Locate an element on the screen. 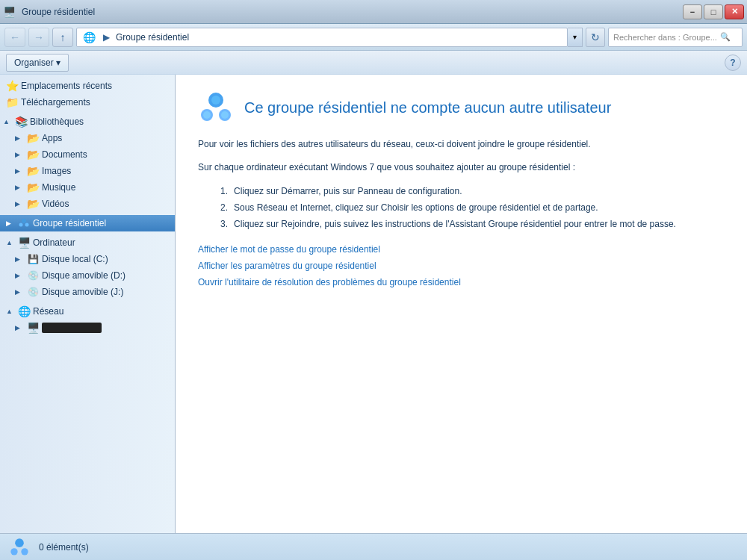 The height and width of the screenshot is (560, 747). link-show-password: Afficher le mot de passe du groupe résid… is located at coordinates (462, 249).